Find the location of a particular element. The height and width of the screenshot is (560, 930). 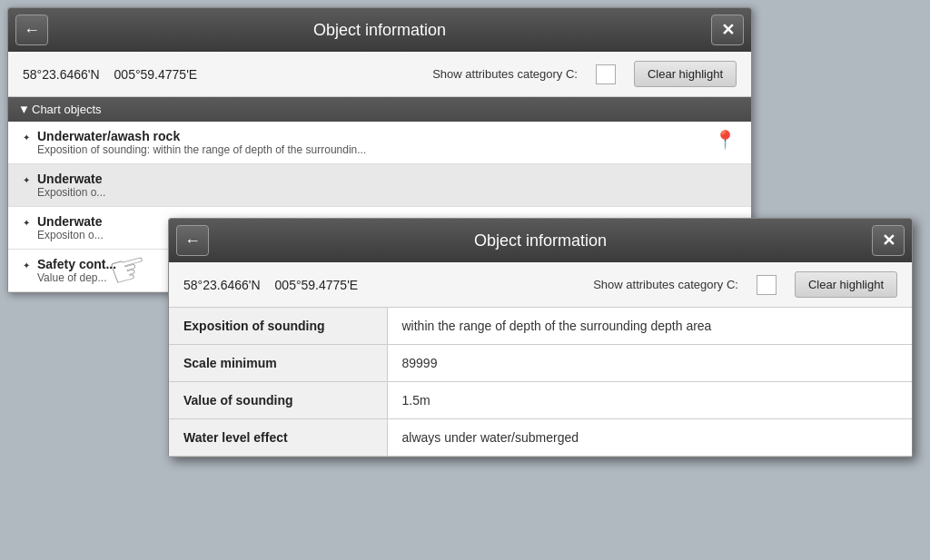

front-attrs-label: Show attributes category C: is located at coordinates (666, 285).